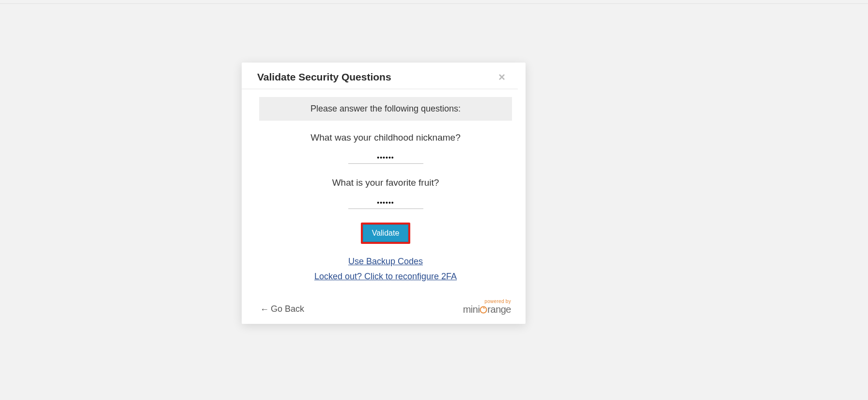  Describe the element at coordinates (386, 138) in the screenshot. I see `question-1: What was your childhood nickname?` at that location.